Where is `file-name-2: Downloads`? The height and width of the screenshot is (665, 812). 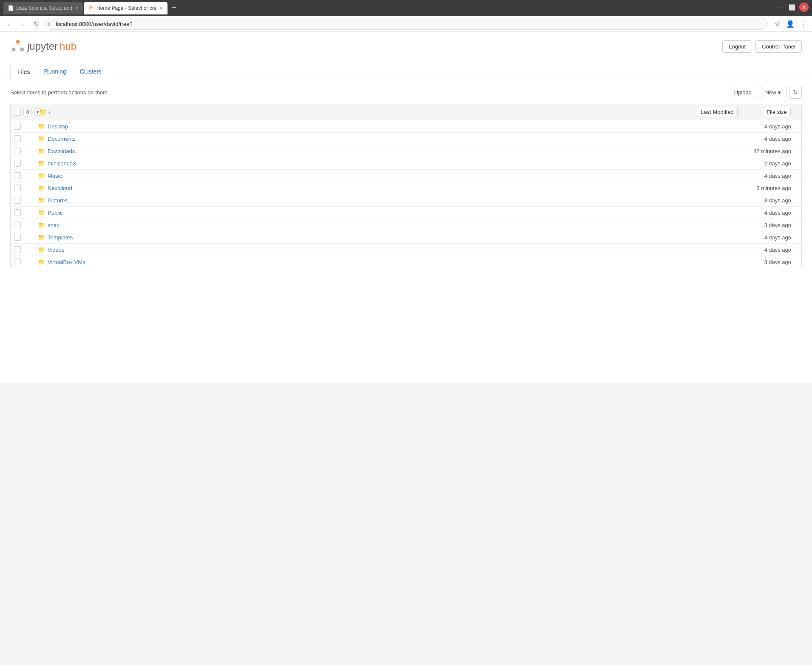 file-name-2: Downloads is located at coordinates (384, 151).